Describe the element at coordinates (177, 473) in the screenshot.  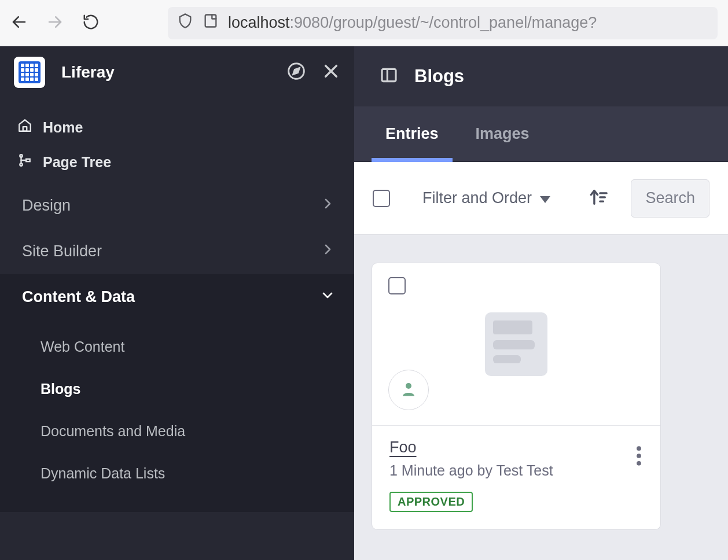
I see `subnav-dynamic-data-lists: Dynamic Data Lists` at that location.